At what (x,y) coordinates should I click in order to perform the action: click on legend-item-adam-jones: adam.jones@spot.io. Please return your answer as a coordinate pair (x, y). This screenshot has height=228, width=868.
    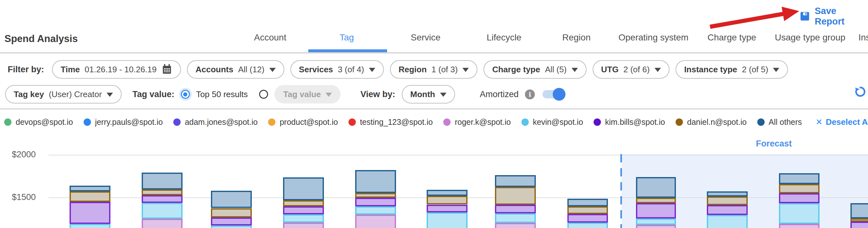
    Looking at the image, I should click on (215, 122).